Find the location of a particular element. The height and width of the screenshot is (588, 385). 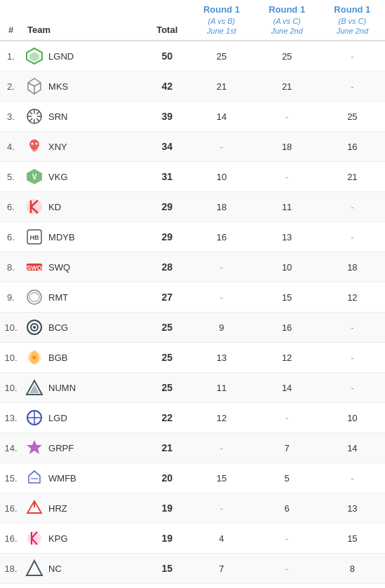

round2-cell: 25 is located at coordinates (288, 56).